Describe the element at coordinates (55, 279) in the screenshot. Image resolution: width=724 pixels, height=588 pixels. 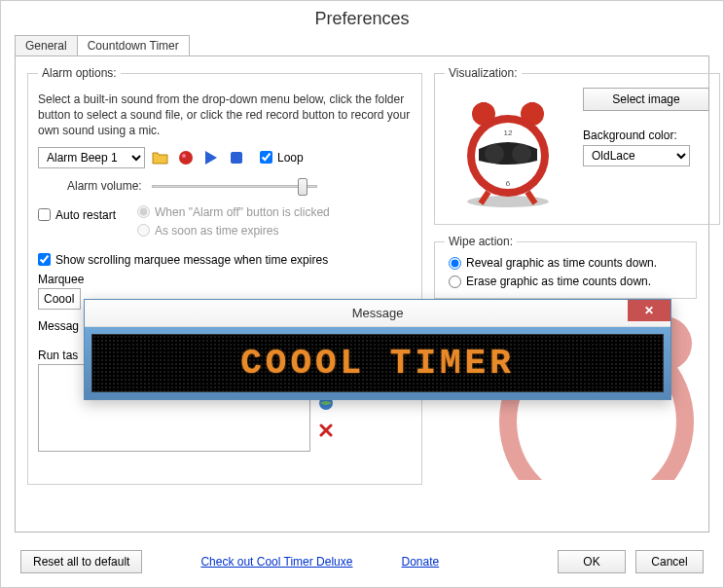
I see `marquee-message-label: Marquee` at that location.